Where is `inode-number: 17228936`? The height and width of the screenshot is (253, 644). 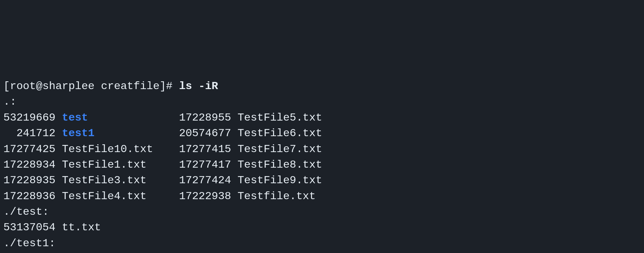 inode-number: 17228936 is located at coordinates (33, 196).